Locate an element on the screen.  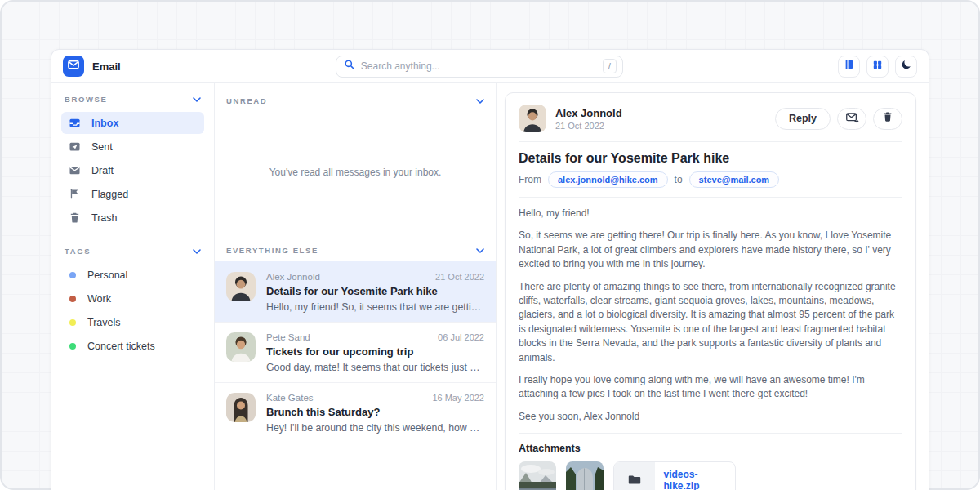
from-label: From is located at coordinates (530, 180).